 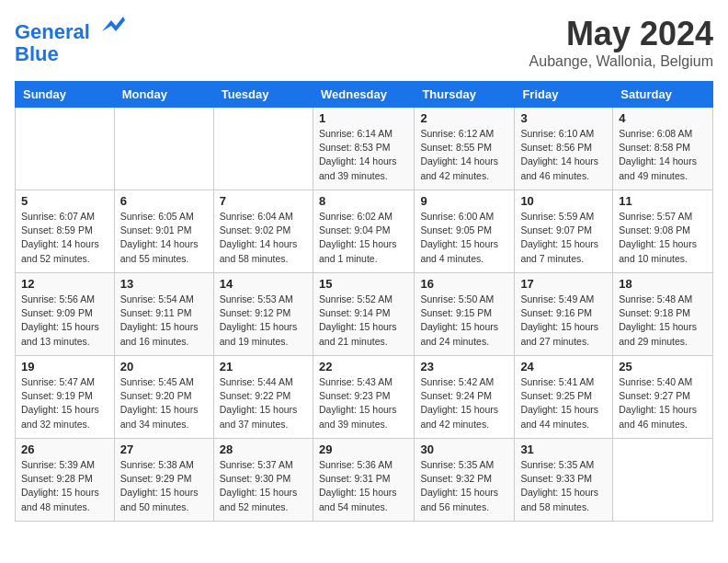 What do you see at coordinates (65, 480) in the screenshot?
I see `calendar-cell: 26Sunrise: 5:39 AMSunset: 9:28 PMDayligh…` at bounding box center [65, 480].